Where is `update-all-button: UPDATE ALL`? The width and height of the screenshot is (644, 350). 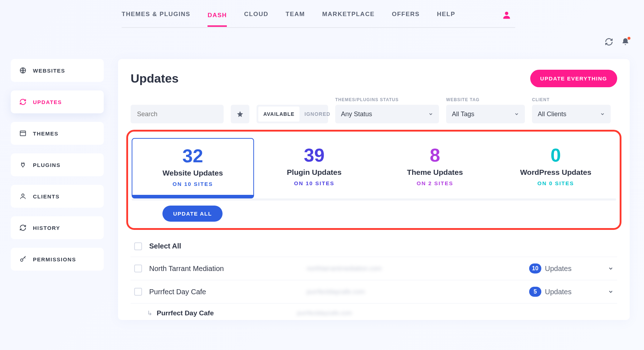 update-all-button: UPDATE ALL is located at coordinates (192, 214).